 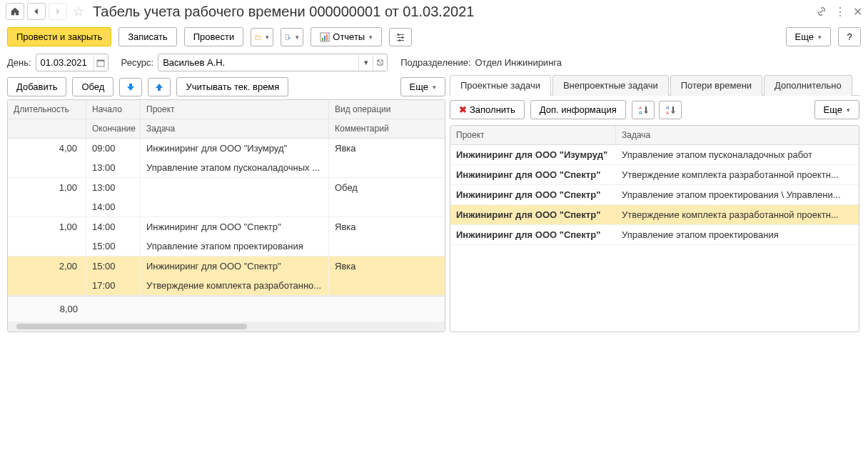 I want to click on more-menu-icon: ⋮, so click(x=840, y=11).